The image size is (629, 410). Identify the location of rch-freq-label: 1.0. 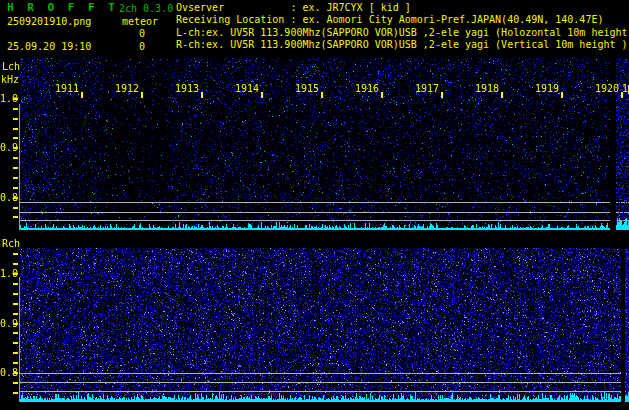
(9, 274).